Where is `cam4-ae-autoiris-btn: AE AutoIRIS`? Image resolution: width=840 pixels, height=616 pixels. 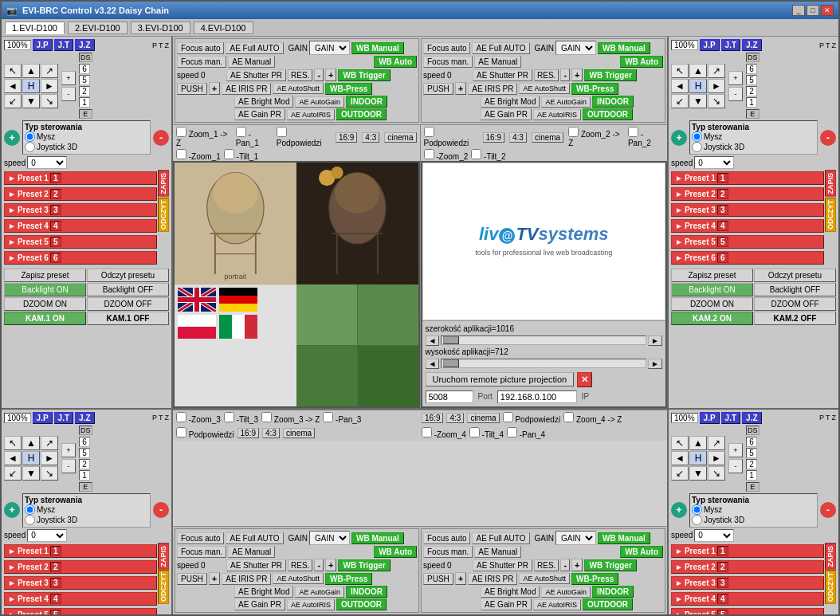
cam4-ae-autoiris-btn: AE AutoIRIS is located at coordinates (557, 605).